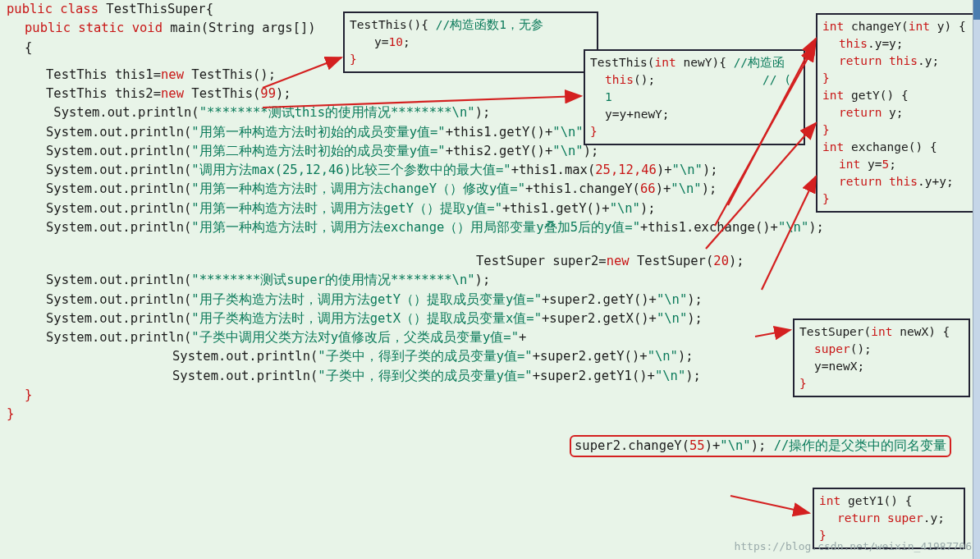 The image size is (980, 559). What do you see at coordinates (977, 10) in the screenshot?
I see `scrollbar-thumb` at bounding box center [977, 10].